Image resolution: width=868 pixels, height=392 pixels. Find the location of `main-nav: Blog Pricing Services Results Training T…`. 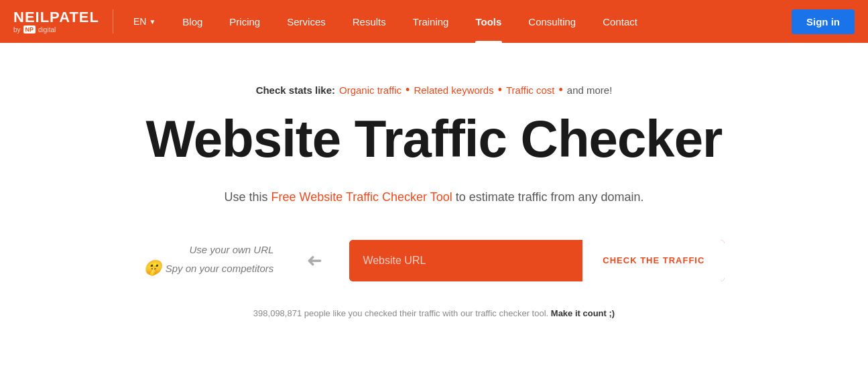

main-nav: Blog Pricing Services Results Training T… is located at coordinates (480, 21).